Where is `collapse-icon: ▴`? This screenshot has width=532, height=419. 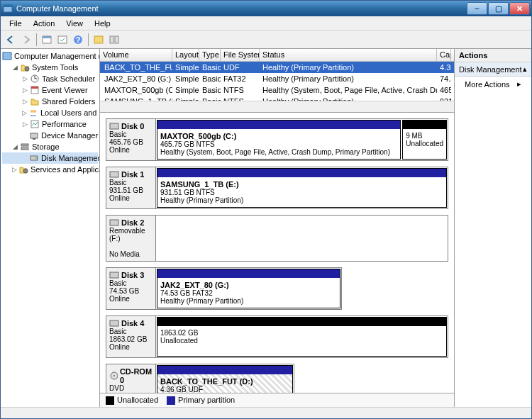 collapse-icon: ▴ is located at coordinates (525, 69).